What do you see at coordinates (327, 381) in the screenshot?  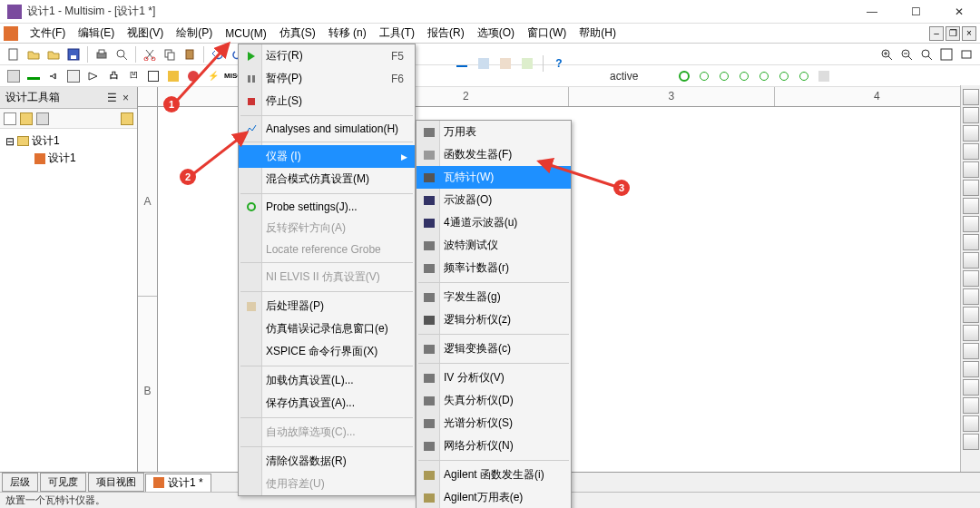 I see `menu-load-sim: 加载仿真设置(L)...` at bounding box center [327, 381].